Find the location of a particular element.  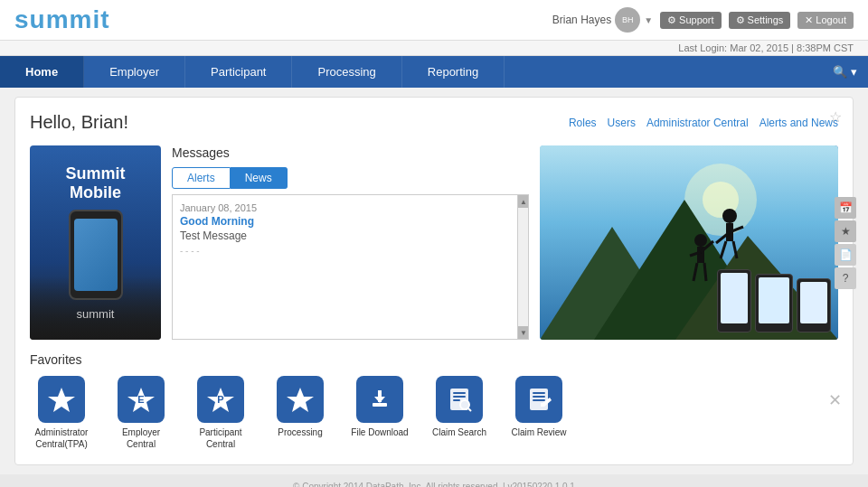

fav-label-download: File Download is located at coordinates (380, 432).